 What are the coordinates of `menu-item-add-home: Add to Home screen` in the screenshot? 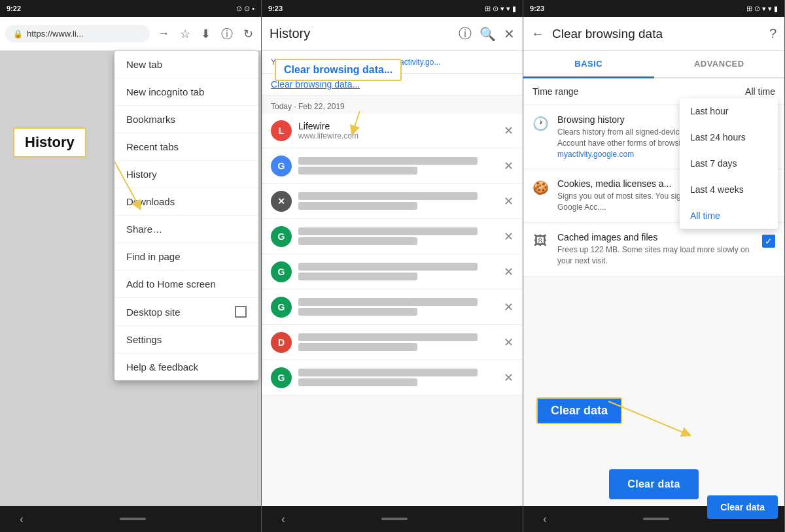 It's located at (186, 284).